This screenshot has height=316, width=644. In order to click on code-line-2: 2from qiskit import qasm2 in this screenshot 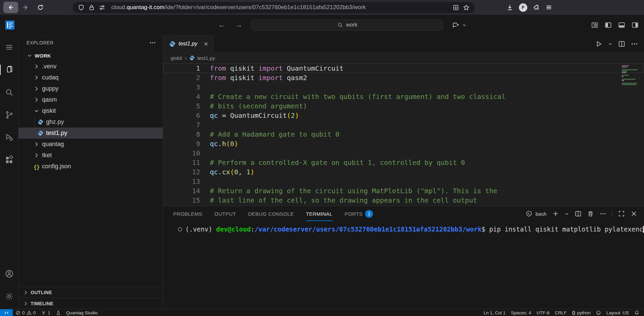, I will do `click(404, 78)`.